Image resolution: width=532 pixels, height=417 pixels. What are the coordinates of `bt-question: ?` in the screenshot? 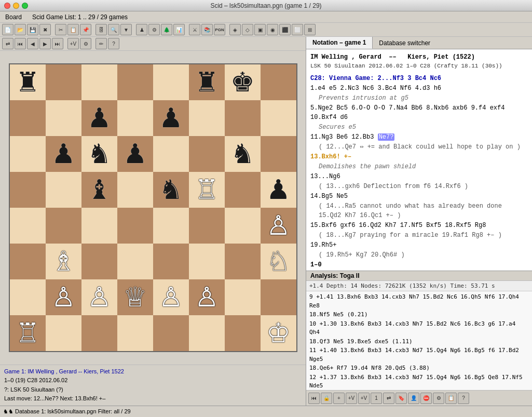 It's located at (463, 398).